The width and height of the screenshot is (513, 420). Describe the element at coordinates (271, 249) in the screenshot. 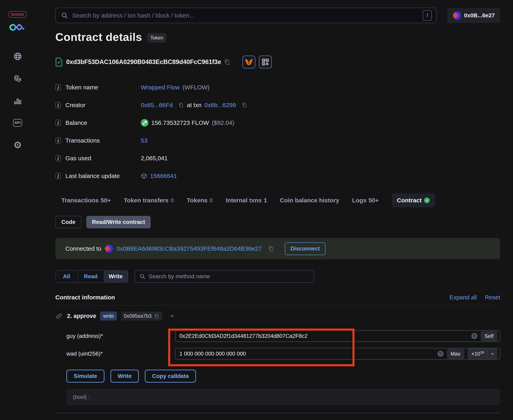

I see `copy-connected-address-icon` at that location.